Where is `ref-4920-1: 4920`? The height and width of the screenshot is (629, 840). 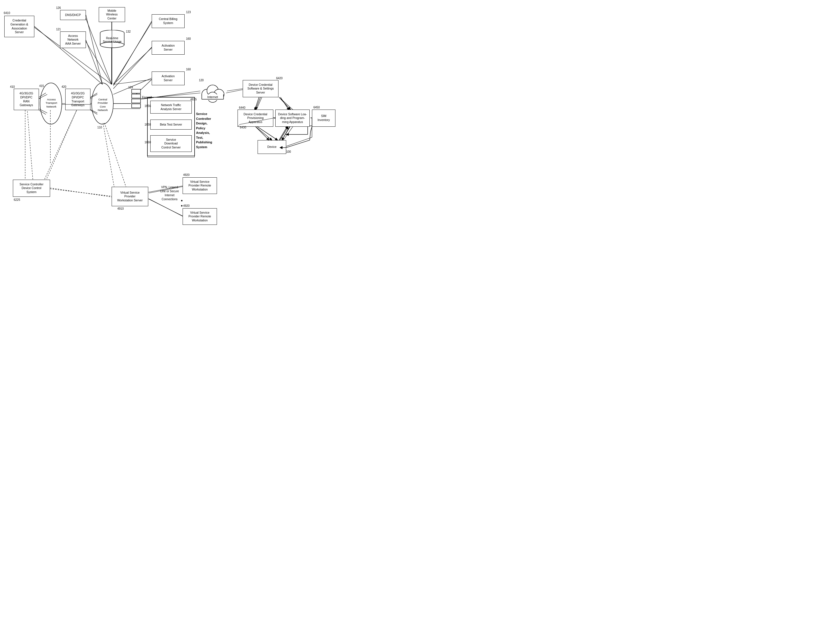
ref-4920-1: 4920 is located at coordinates (186, 175).